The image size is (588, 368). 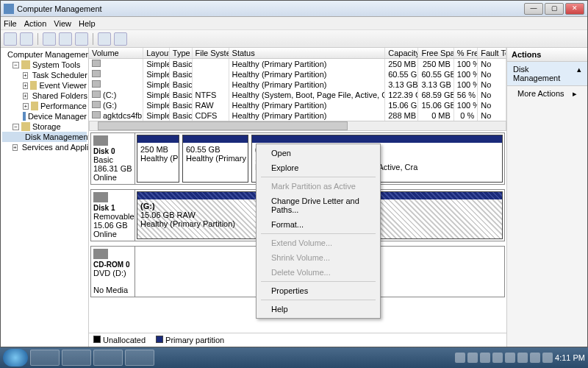 I want to click on menu-action: Action, so click(x=35, y=24).